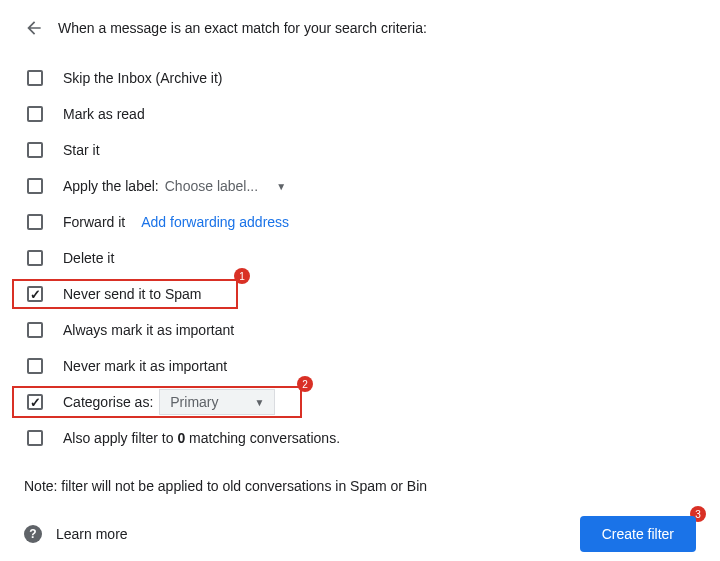 The image size is (720, 561). Describe the element at coordinates (360, 534) in the screenshot. I see `footer-row: ? Learn more 3 Create filter` at that location.